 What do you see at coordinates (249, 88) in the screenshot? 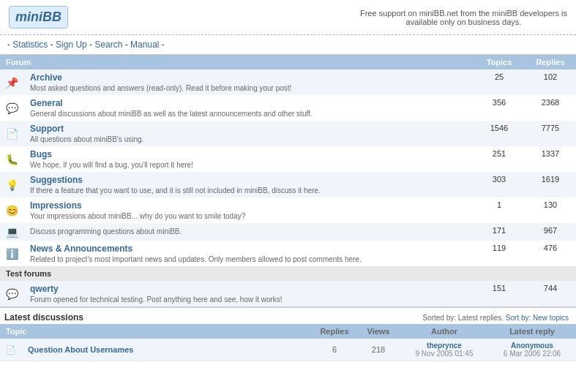
I see `forum-desc: Most asked questions and answers (read-o…` at bounding box center [249, 88].